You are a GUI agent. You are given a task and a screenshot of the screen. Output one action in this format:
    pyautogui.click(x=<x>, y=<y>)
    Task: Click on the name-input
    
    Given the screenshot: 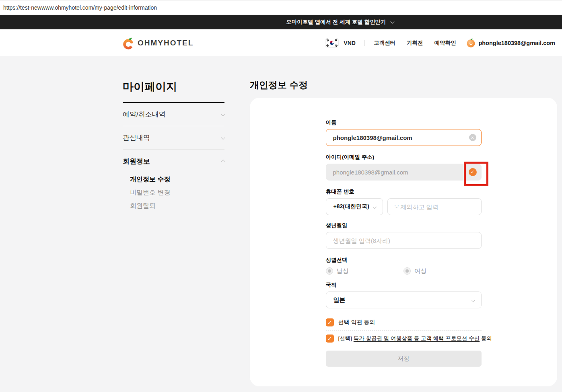 What is the action you would take?
    pyautogui.click(x=404, y=138)
    